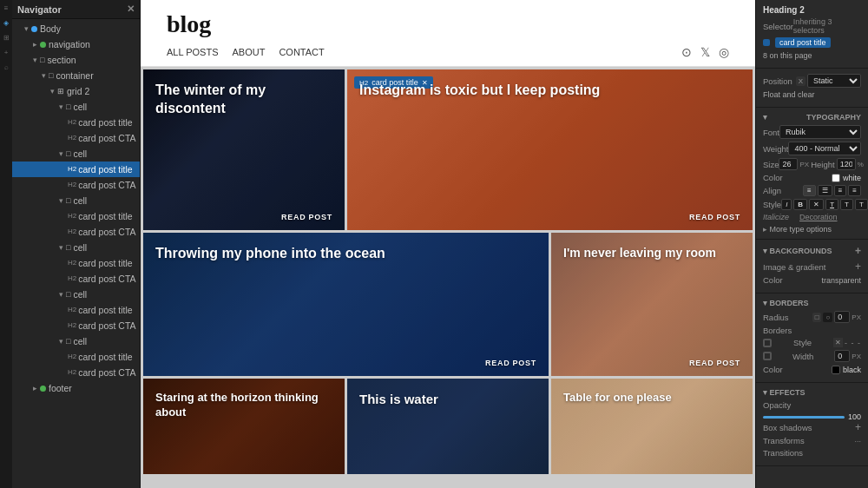 The width and height of the screenshot is (868, 488). I want to click on style-underline-btn: T, so click(832, 205).